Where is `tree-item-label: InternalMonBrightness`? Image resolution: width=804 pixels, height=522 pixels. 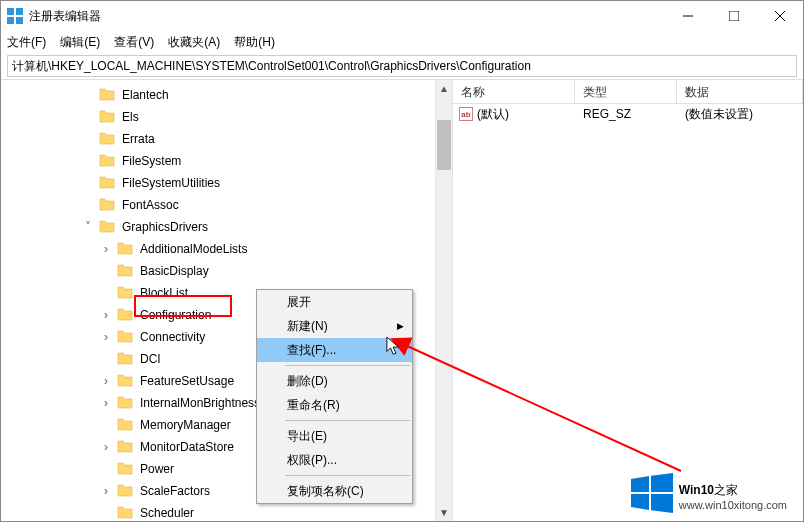 tree-item-label: InternalMonBrightness is located at coordinates (200, 403).